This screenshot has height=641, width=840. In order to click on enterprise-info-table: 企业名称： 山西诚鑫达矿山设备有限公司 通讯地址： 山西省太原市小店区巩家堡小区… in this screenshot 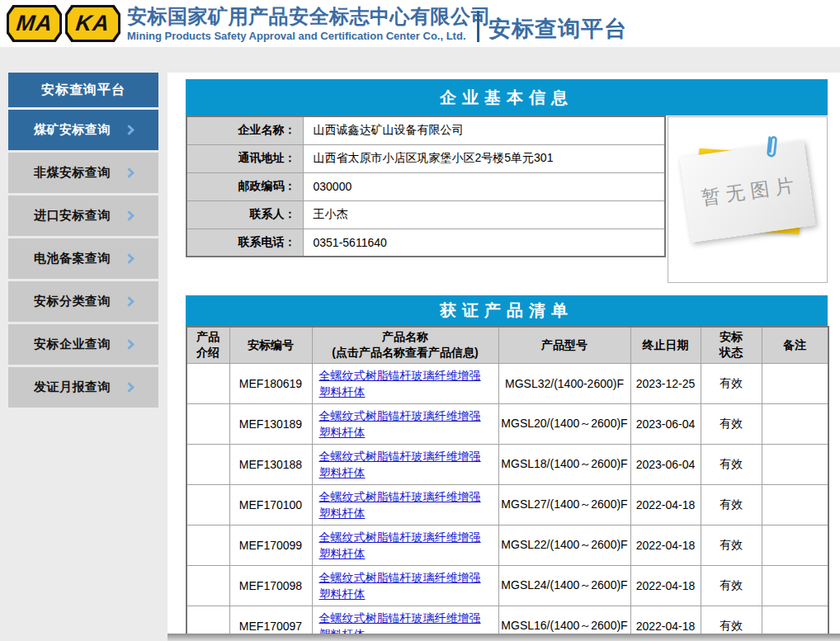, I will do `click(426, 186)`.